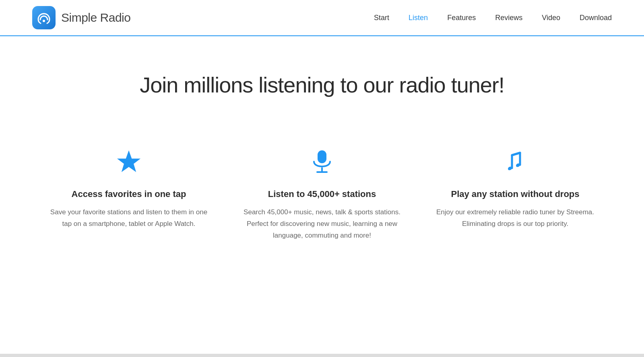  I want to click on feature-stations-title: Listen to 45,000+ stations, so click(322, 194).